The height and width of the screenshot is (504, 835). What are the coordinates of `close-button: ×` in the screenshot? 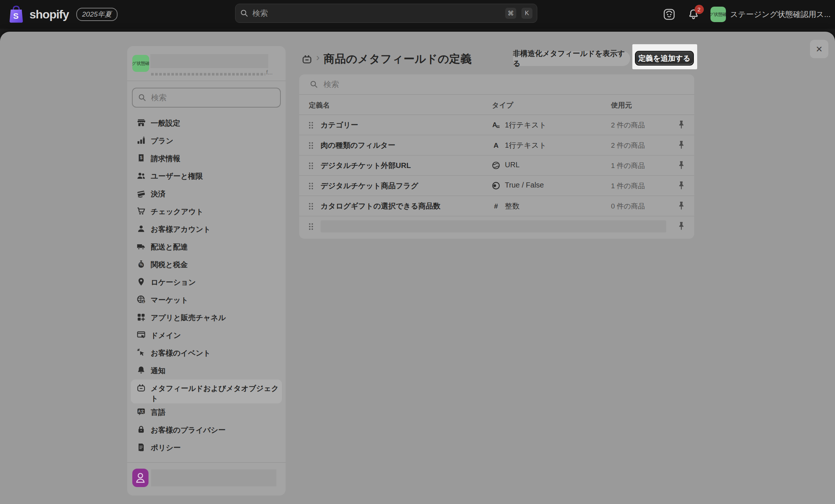 It's located at (819, 49).